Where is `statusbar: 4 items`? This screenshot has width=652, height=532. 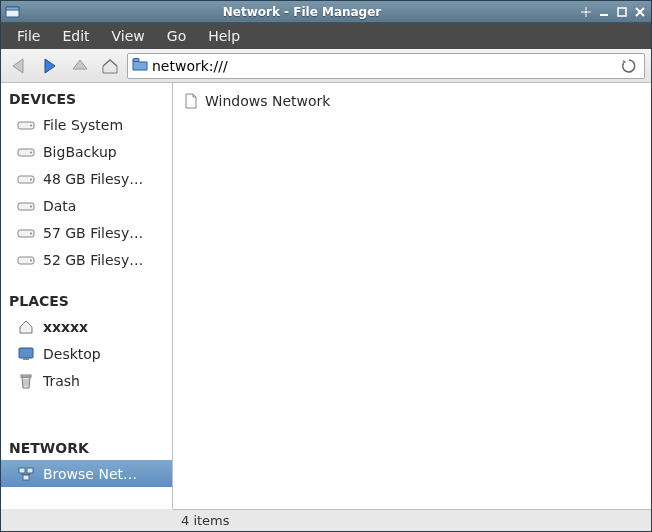
statusbar: 4 items is located at coordinates (412, 520).